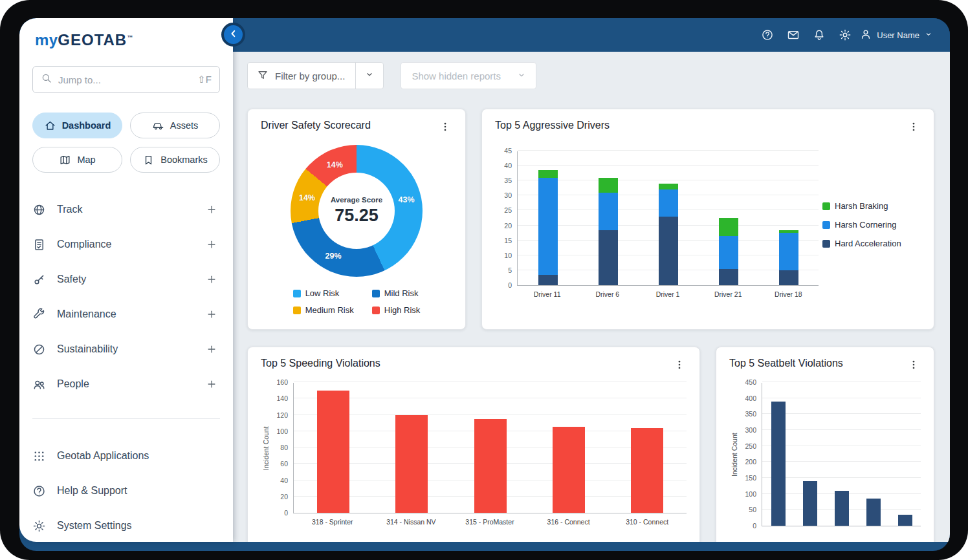 Image resolution: width=968 pixels, height=560 pixels. Describe the element at coordinates (126, 525) in the screenshot. I see `sidebar-footer-item-system-settings: System Settings` at that location.